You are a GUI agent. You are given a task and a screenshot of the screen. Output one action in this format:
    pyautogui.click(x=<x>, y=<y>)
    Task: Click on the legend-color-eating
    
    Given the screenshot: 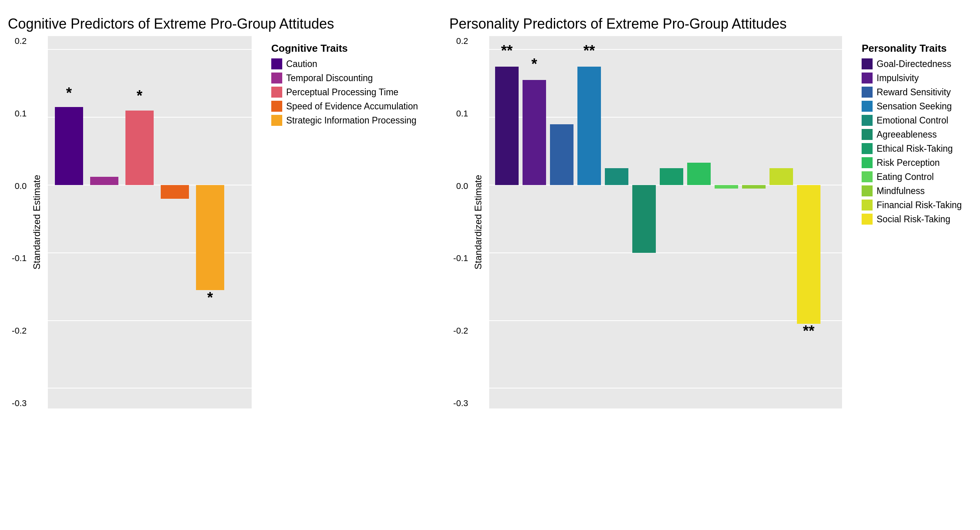 What is the action you would take?
    pyautogui.click(x=867, y=177)
    